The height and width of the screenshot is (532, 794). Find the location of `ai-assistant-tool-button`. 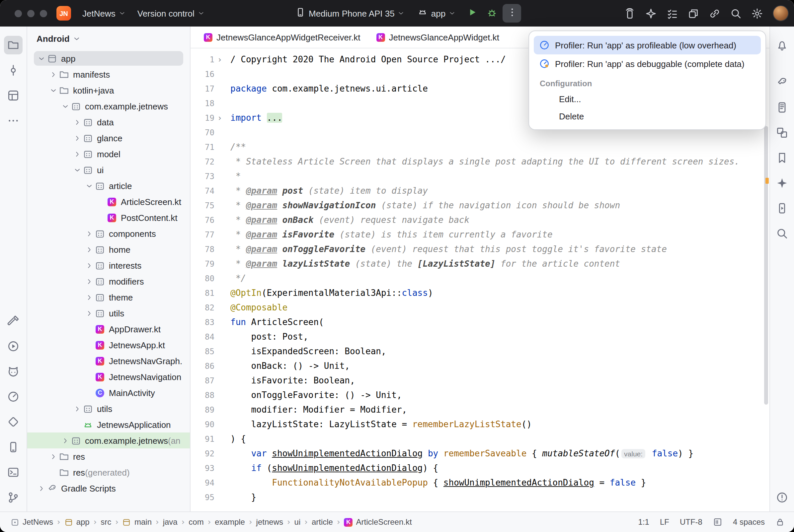

ai-assistant-tool-button is located at coordinates (782, 183).